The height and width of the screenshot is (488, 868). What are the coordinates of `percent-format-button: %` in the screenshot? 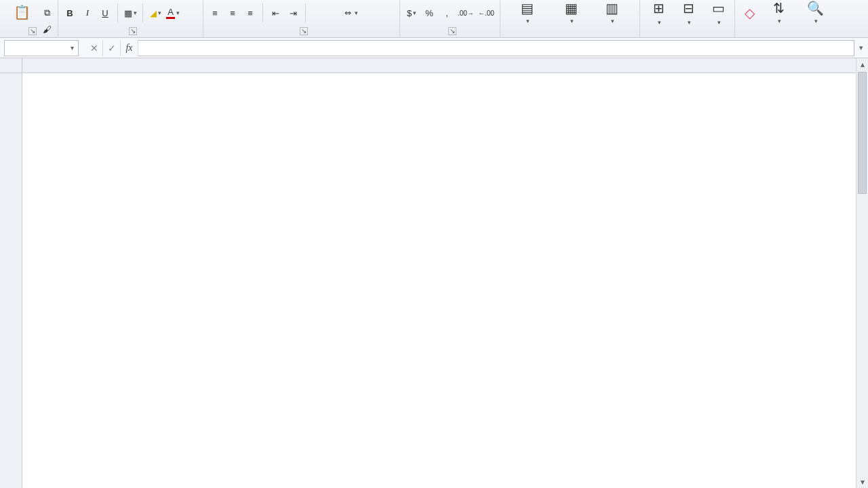 It's located at (429, 13).